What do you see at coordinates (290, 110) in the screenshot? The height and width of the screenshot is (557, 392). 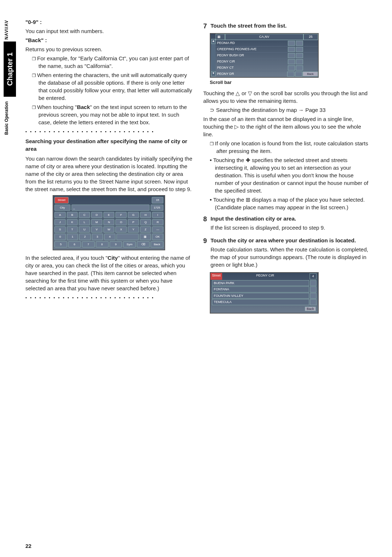 I see `link-search-by-map: Searching the destination by map → Page …` at bounding box center [290, 110].